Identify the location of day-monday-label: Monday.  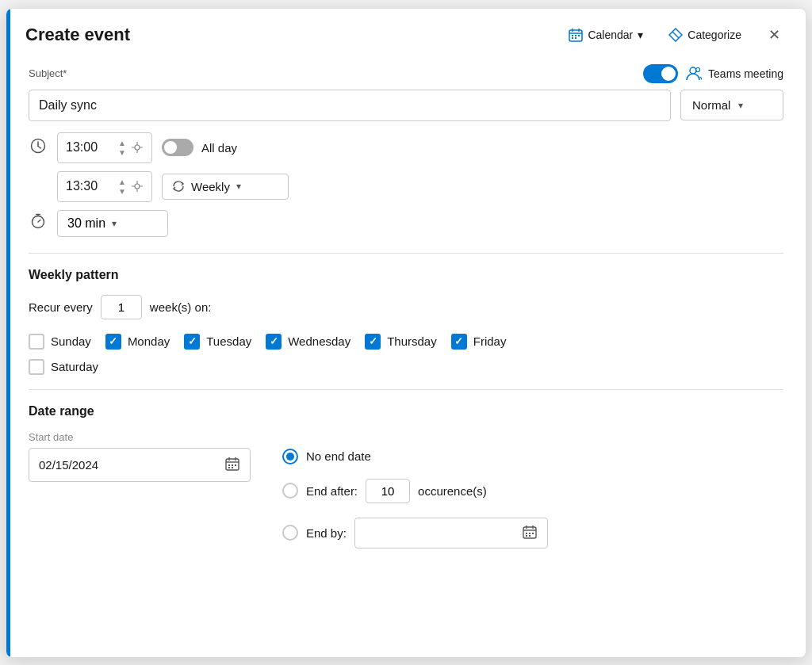
(149, 341).